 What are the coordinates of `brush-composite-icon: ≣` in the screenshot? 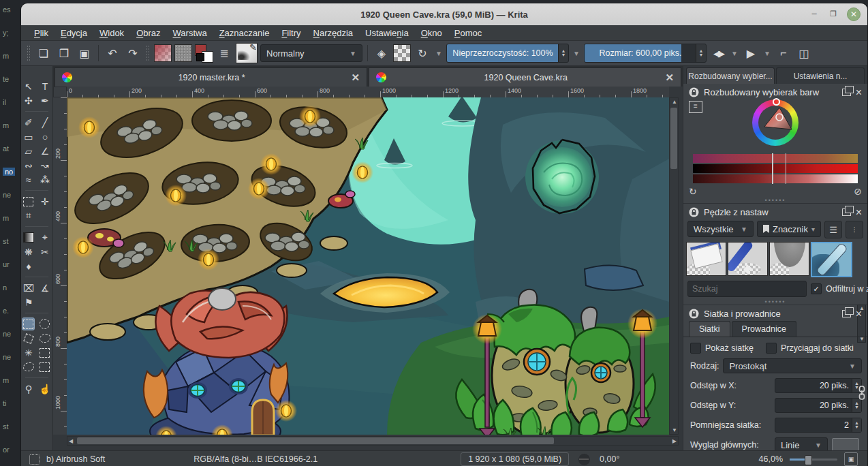 It's located at (224, 53).